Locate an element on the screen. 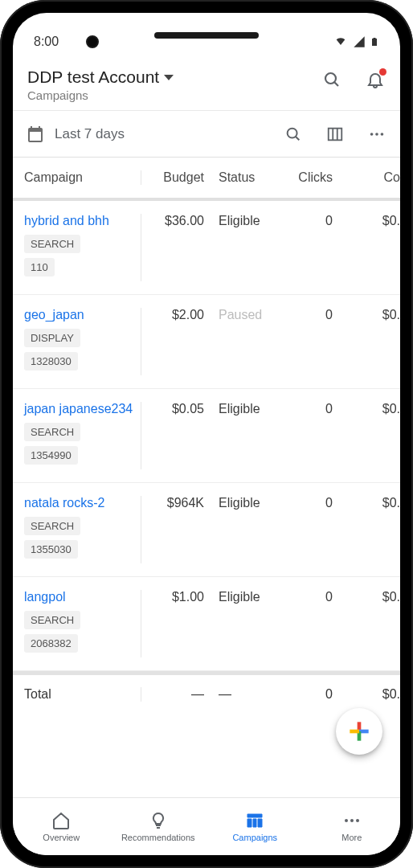 This screenshot has width=413, height=868. phone-speaker is located at coordinates (206, 35).